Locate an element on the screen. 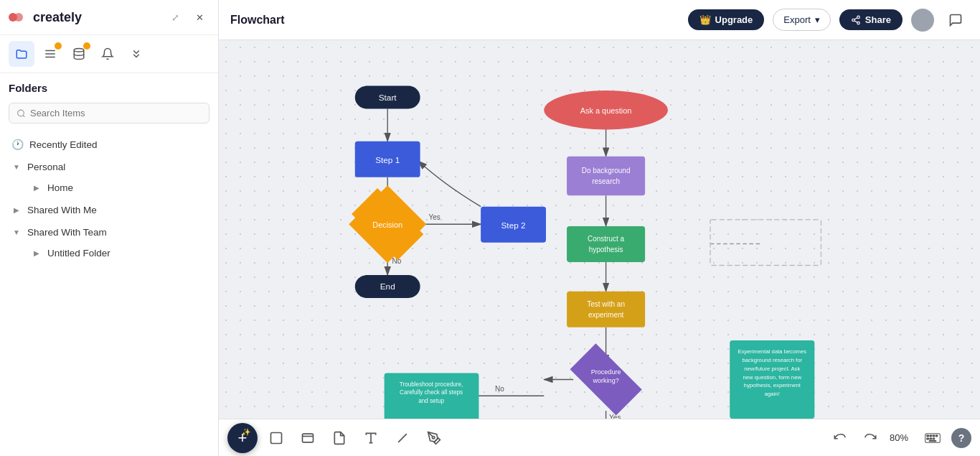 This screenshot has width=980, height=456. sidebar-item-shared-with-team: ▼ Shared With Team is located at coordinates (109, 233).